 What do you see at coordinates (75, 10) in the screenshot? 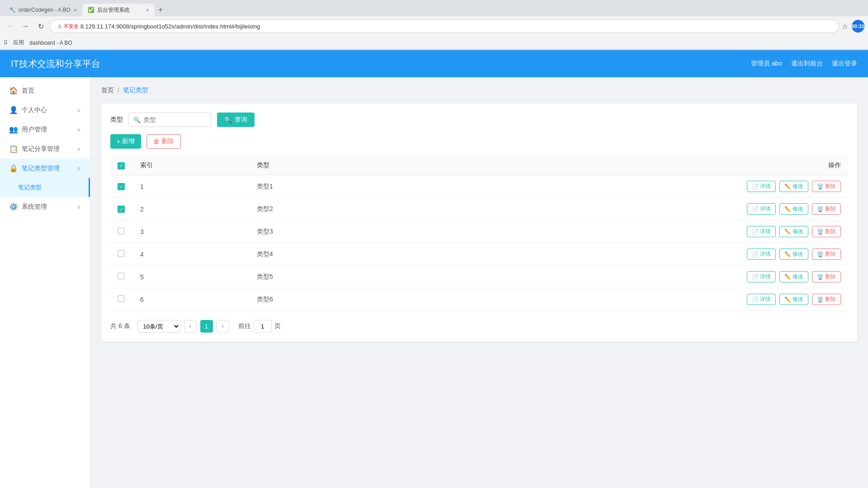
I see `tab1-close: ✕` at bounding box center [75, 10].